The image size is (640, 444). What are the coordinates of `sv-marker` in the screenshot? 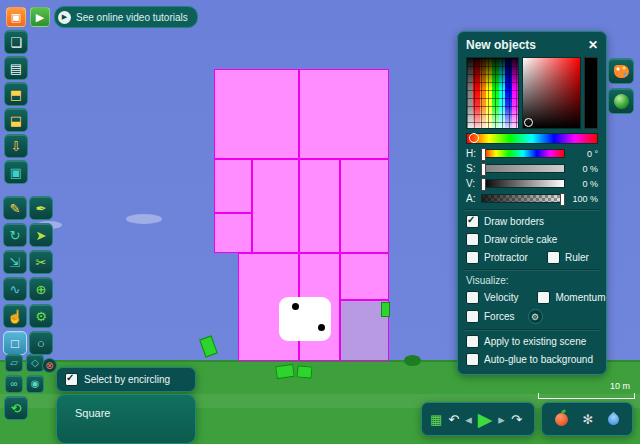 It's located at (528, 122).